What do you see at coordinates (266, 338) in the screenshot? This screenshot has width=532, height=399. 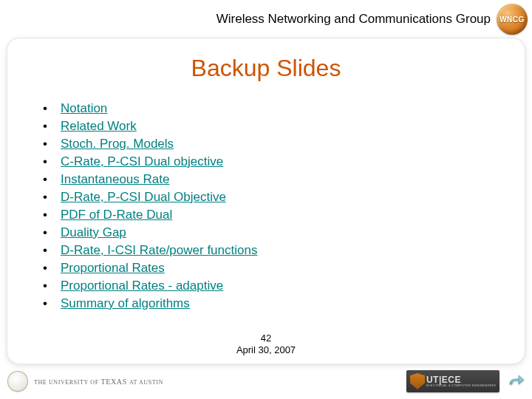 I see `page-number: 42` at bounding box center [266, 338].